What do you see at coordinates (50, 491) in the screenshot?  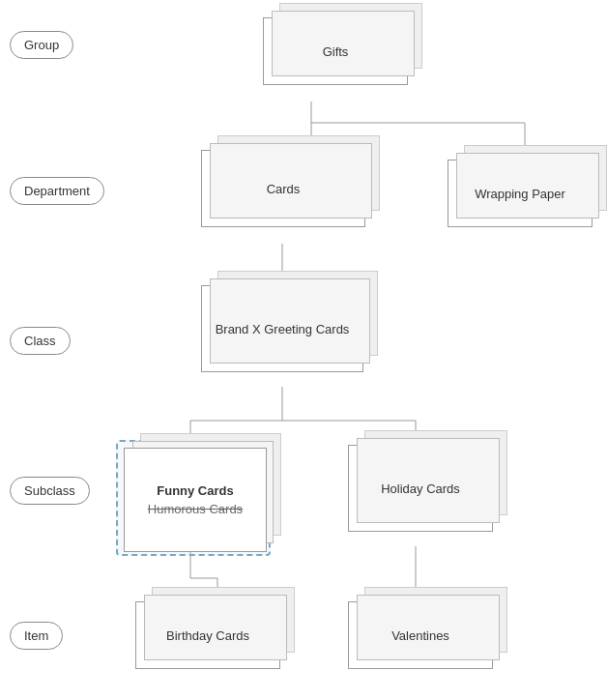 I see `subclass-label: Subclass` at bounding box center [50, 491].